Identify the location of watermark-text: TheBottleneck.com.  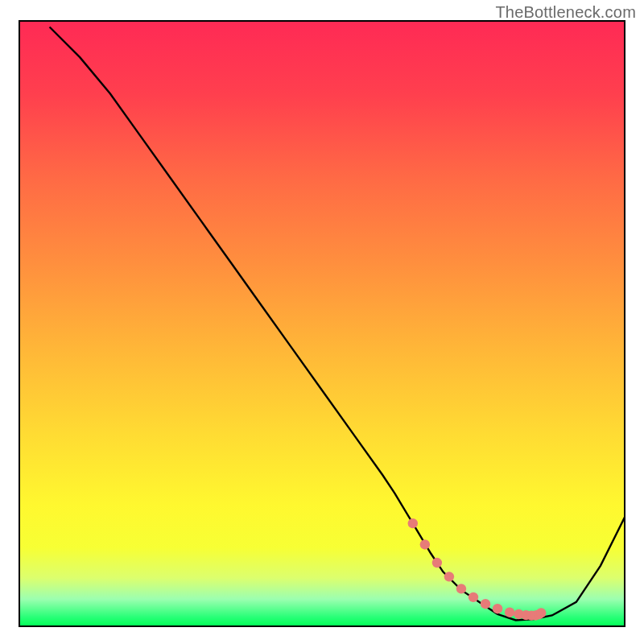
(565, 13).